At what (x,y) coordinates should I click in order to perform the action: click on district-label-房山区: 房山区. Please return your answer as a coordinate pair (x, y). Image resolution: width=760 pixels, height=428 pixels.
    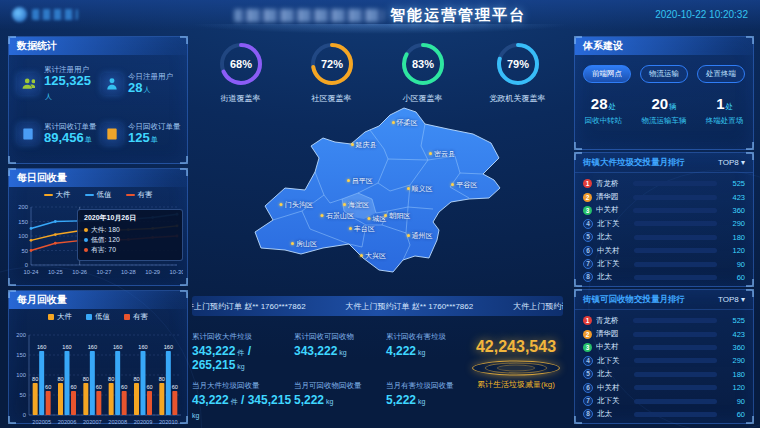
    Looking at the image, I should click on (304, 244).